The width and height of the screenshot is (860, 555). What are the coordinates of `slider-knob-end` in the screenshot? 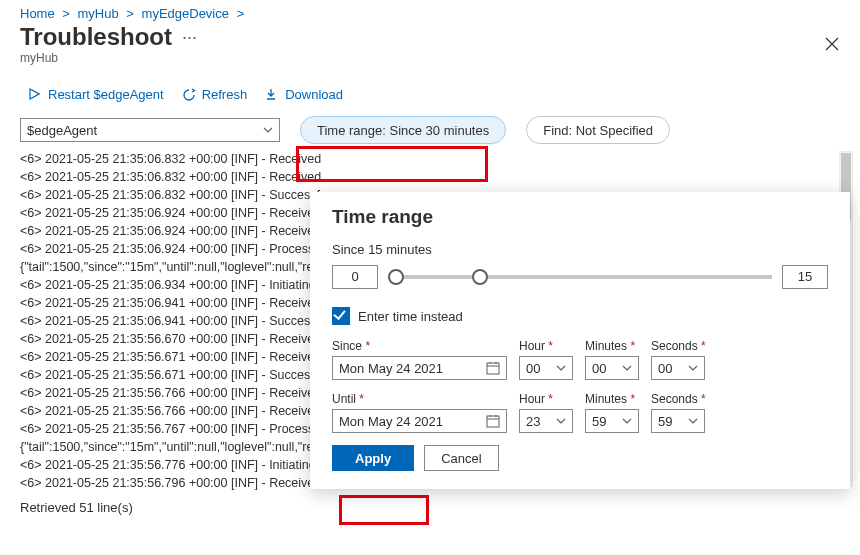 It's located at (480, 277).